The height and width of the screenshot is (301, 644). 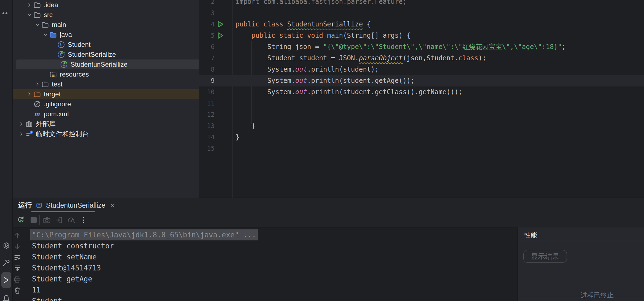 What do you see at coordinates (207, 104) in the screenshot?
I see `line-number: 11` at bounding box center [207, 104].